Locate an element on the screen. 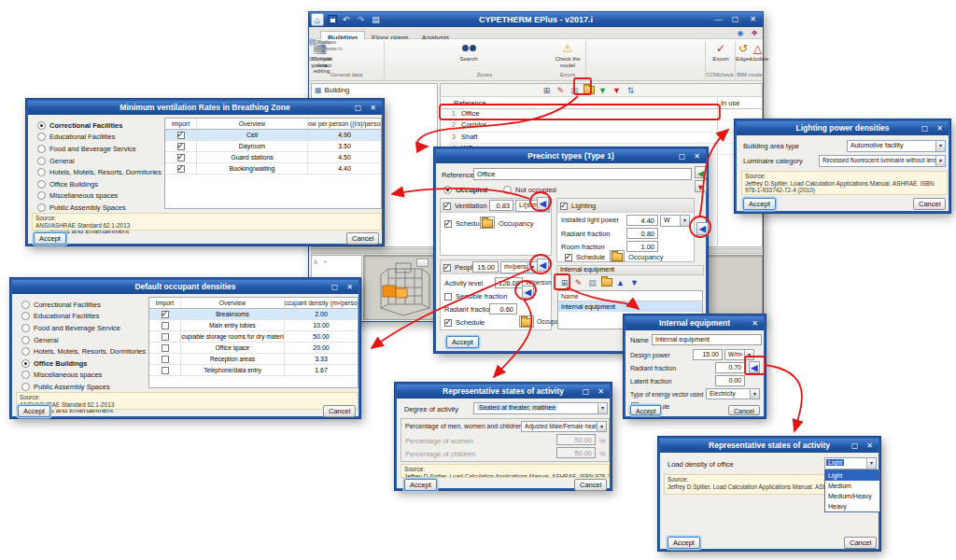 The image size is (956, 560). activity-import-arrow-button: ◀ is located at coordinates (528, 292).